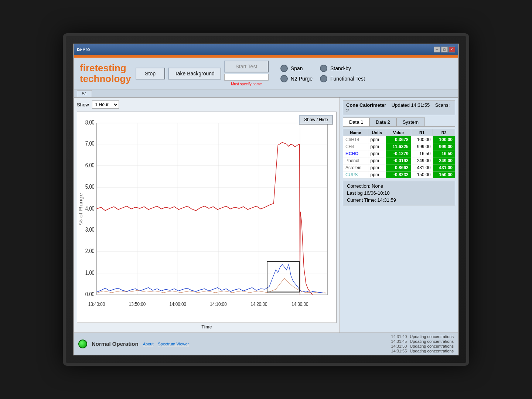  What do you see at coordinates (399, 140) in the screenshot?
I see `cell-value: 0.3678` at bounding box center [399, 140].